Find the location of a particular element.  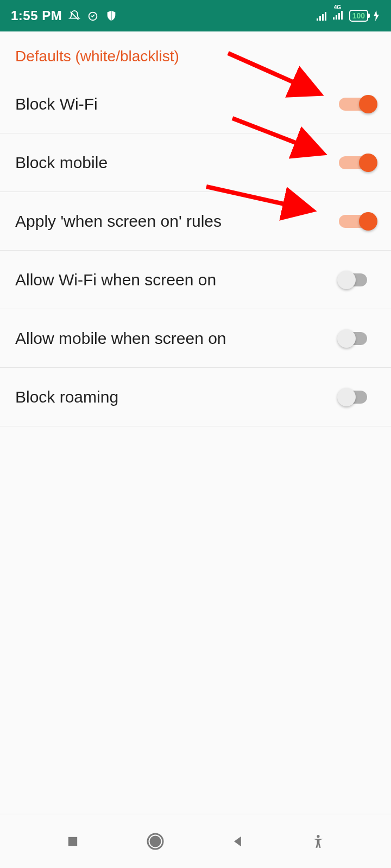

row-label: Allow Wi-Fi when screen on is located at coordinates (116, 280).